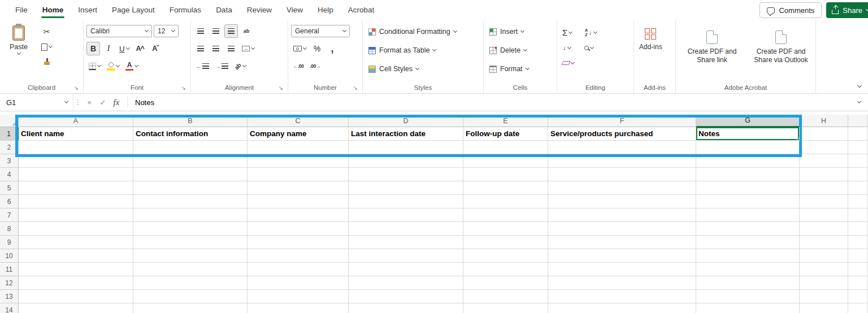 This screenshot has height=313, width=868. What do you see at coordinates (240, 66) in the screenshot?
I see `orientation-button: ab` at bounding box center [240, 66].